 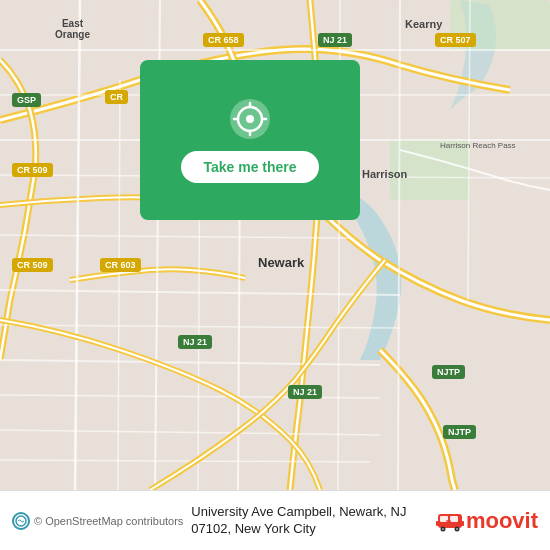 I want to click on badge-cr603-text: CR 603, so click(x=120, y=265).